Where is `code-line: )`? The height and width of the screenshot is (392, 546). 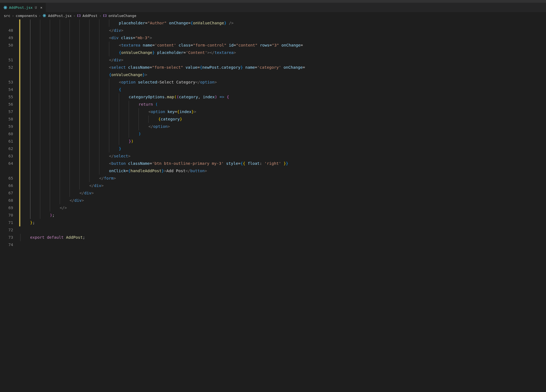 code-line: ) is located at coordinates (283, 134).